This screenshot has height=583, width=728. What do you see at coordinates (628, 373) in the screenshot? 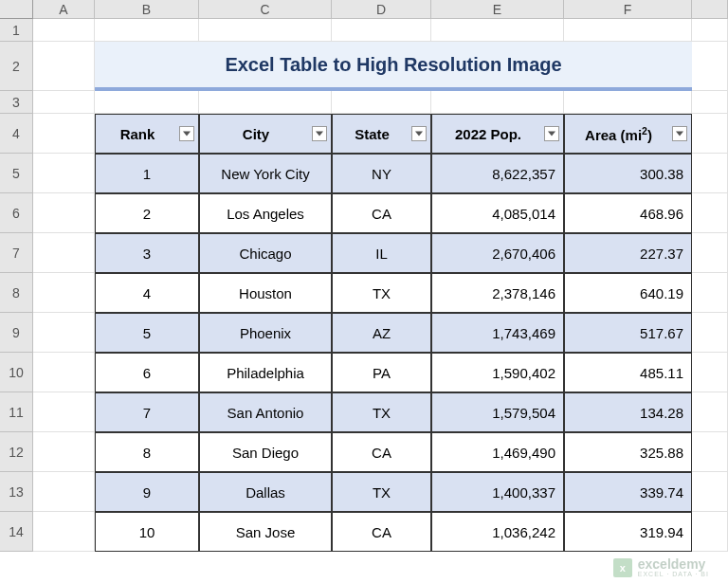
I see `cell-area: 485.11` at bounding box center [628, 373].